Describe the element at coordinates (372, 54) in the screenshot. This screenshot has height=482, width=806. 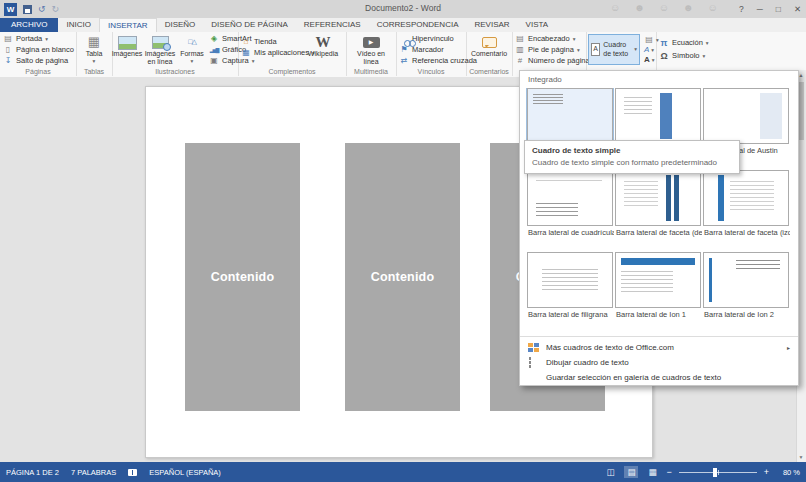
I see `ribbon-group-multimedia: ▶ Vídeo en línea Multimedia` at that location.